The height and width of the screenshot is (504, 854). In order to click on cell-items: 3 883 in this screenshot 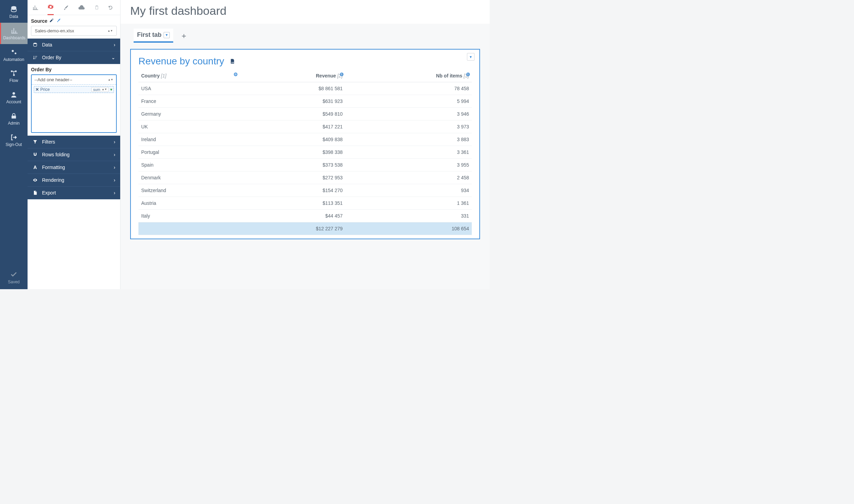, I will do `click(408, 140)`.